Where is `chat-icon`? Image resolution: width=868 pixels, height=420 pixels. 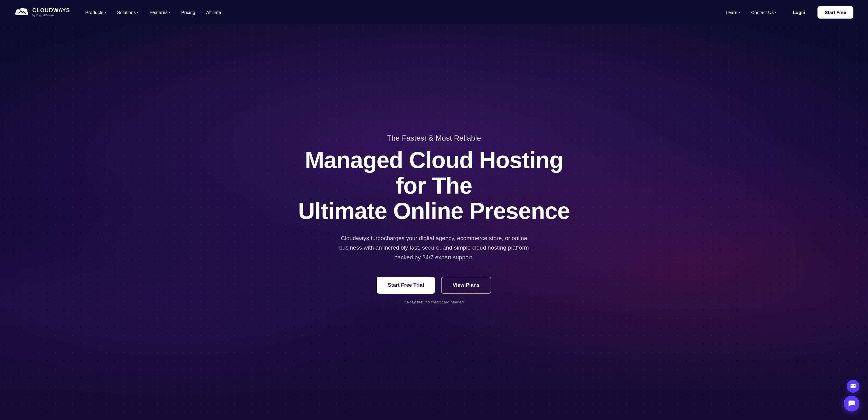
chat-icon is located at coordinates (851, 403).